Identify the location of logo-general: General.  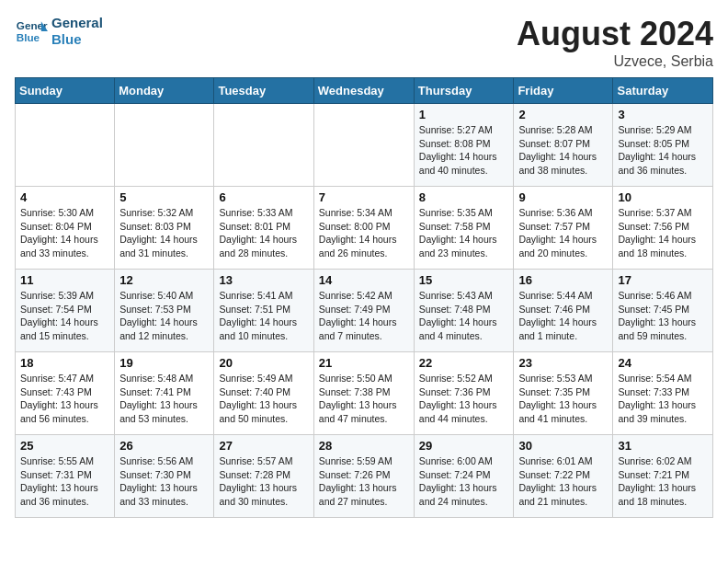
(77, 23).